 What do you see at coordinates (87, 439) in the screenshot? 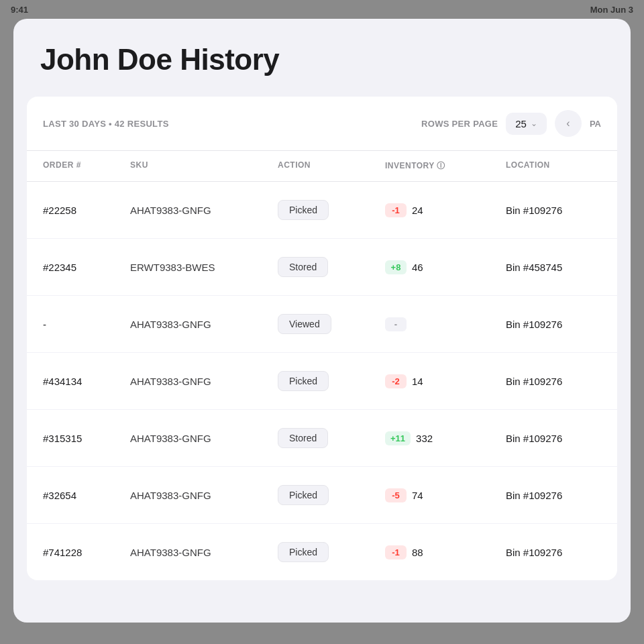
I see `order-number: #315315` at bounding box center [87, 439].